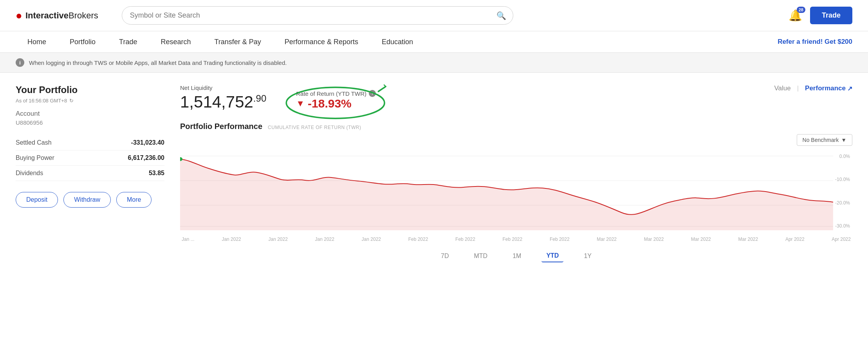  What do you see at coordinates (552, 256) in the screenshot?
I see `range-ytd: YTD` at bounding box center [552, 256].